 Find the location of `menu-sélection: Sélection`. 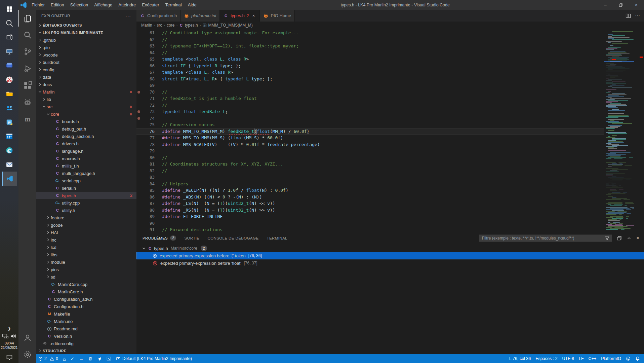

menu-sélection: Sélection is located at coordinates (79, 5).